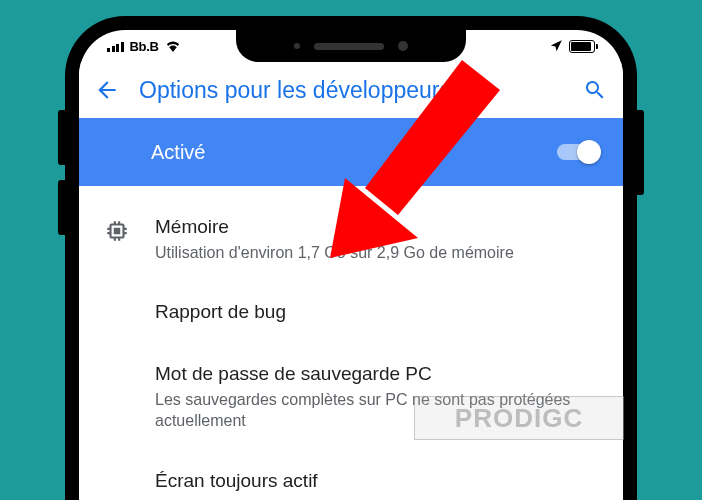  I want to click on screen-always-on-item: Écran toujours actif, so click(351, 475).